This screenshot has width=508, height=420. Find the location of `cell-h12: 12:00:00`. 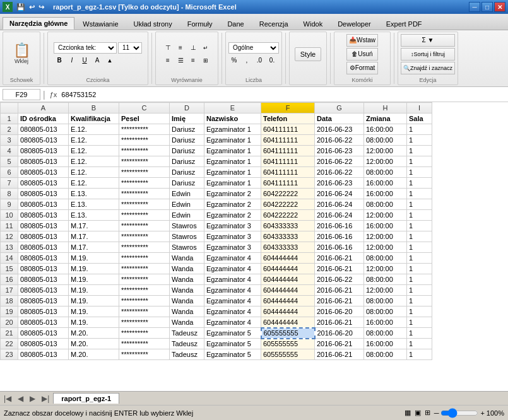

cell-h12: 12:00:00 is located at coordinates (386, 237).